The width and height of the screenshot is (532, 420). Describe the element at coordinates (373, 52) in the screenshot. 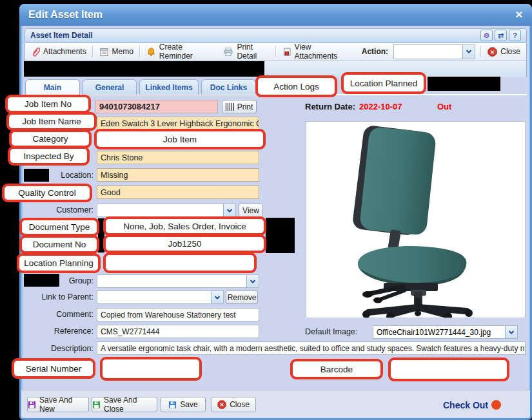

I see `action-label: Action:` at that location.